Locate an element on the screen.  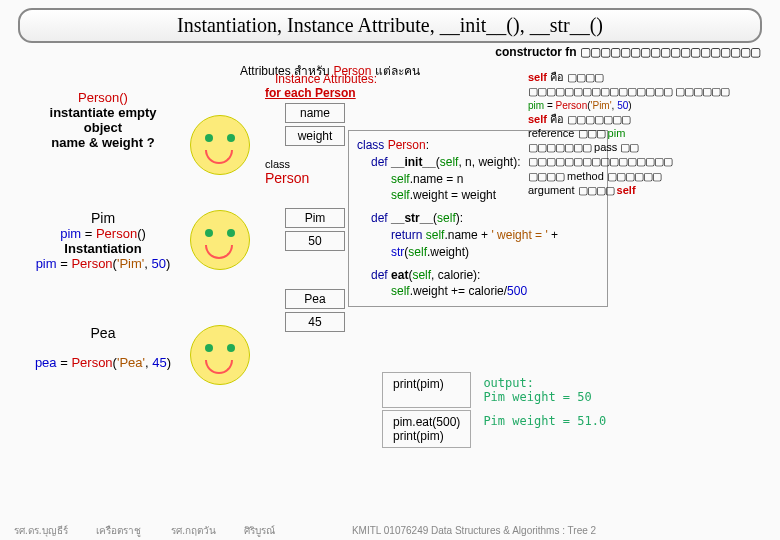
weight-box: weight is located at coordinates (315, 136).